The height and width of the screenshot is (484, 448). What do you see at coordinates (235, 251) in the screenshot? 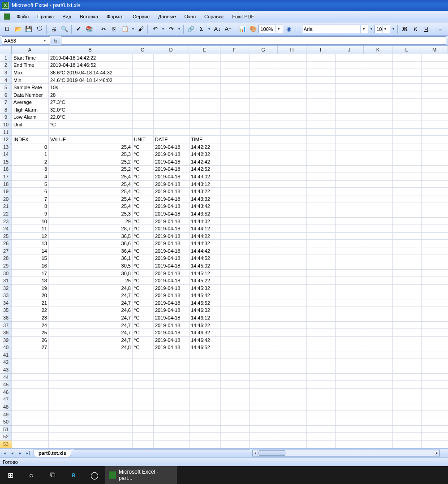
I see `cell-F27` at bounding box center [235, 251].